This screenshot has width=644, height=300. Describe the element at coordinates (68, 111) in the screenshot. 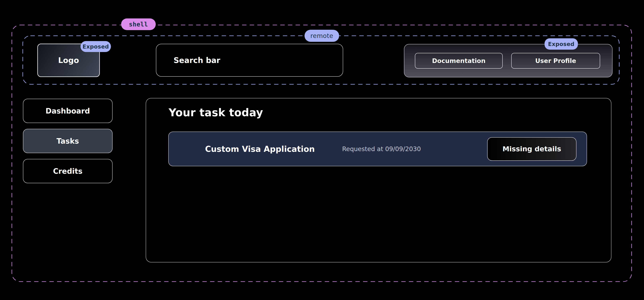

I see `sidebar-item-dashboard: Dashboard` at that location.